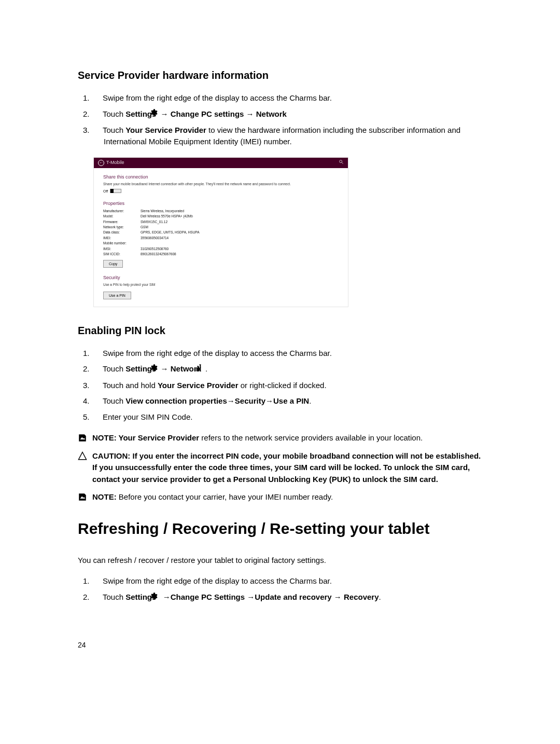 The height and width of the screenshot is (744, 560). I want to click on prop-val: 355606050034714, so click(155, 238).